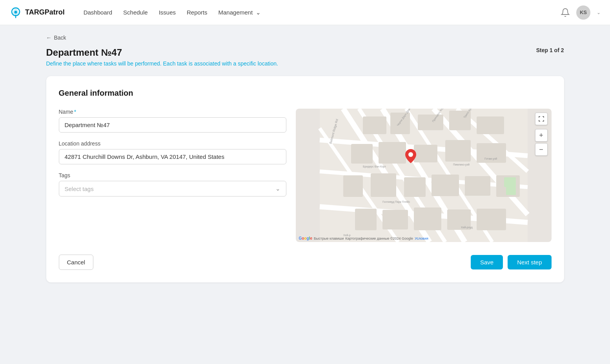 This screenshot has height=364, width=610. I want to click on tags-select: Select tags ⌄, so click(173, 189).